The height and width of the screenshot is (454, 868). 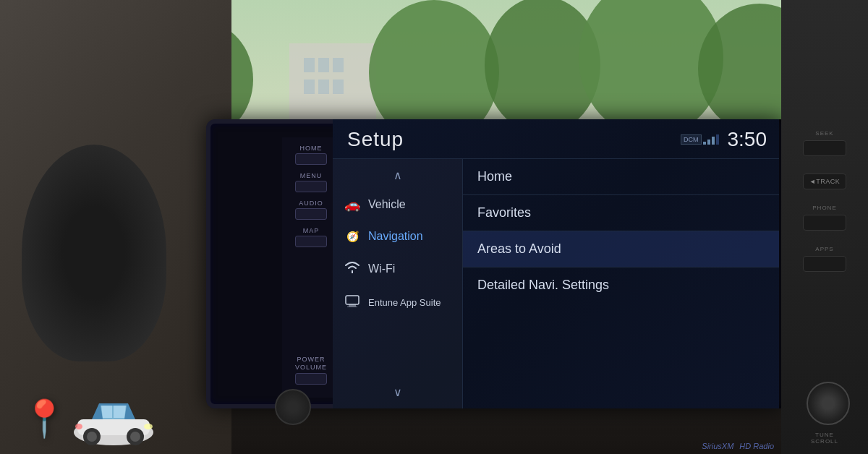 I want to click on content-item-detailed-navi-label: Detailed Navi. Settings, so click(x=543, y=285).